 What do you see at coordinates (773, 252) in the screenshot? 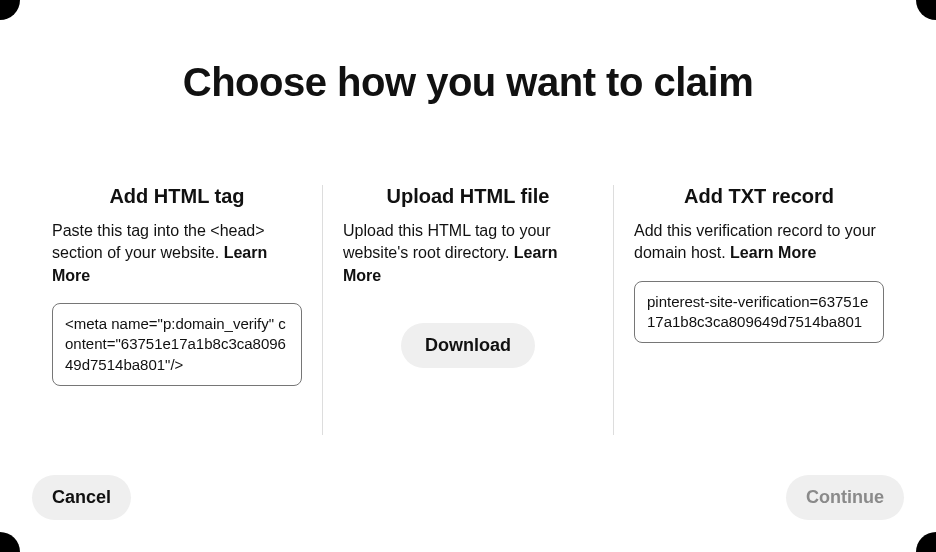
I see `learn-more-link: Learn More` at bounding box center [773, 252].